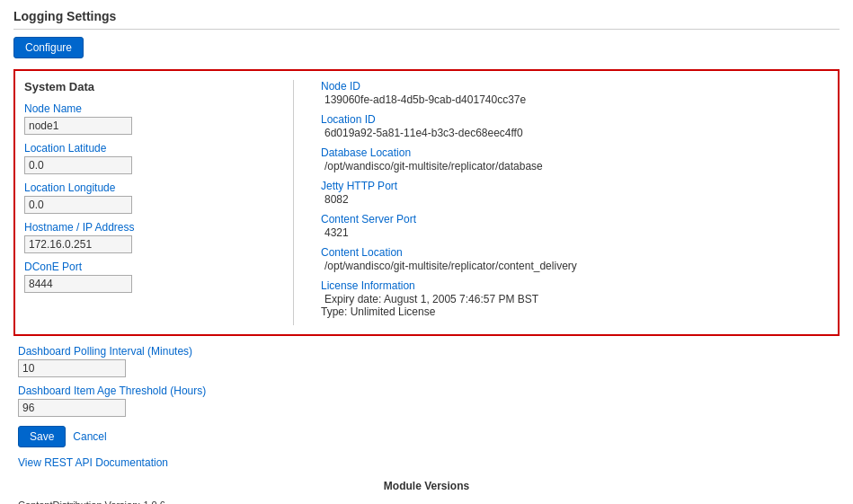 This screenshot has width=853, height=504. Describe the element at coordinates (426, 463) in the screenshot. I see `rest-api-link: View REST API Documentation` at that location.